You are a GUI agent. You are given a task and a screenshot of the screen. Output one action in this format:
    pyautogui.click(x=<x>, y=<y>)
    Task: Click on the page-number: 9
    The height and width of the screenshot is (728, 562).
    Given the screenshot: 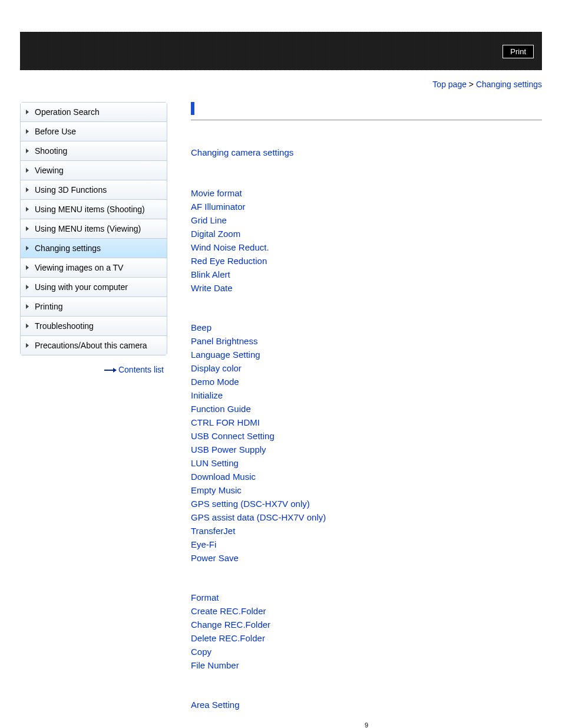 What is the action you would take?
    pyautogui.click(x=366, y=725)
    